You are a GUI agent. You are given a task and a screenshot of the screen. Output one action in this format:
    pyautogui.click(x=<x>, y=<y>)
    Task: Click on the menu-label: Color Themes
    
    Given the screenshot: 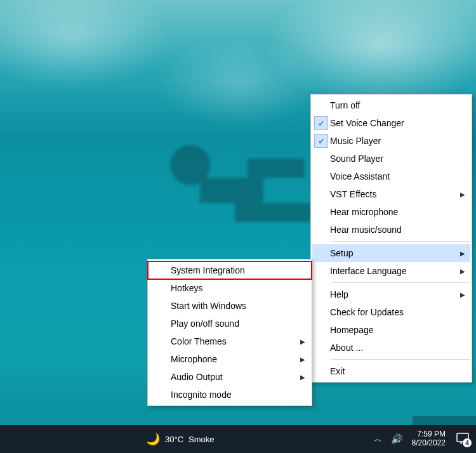 What is the action you would take?
    pyautogui.click(x=234, y=341)
    